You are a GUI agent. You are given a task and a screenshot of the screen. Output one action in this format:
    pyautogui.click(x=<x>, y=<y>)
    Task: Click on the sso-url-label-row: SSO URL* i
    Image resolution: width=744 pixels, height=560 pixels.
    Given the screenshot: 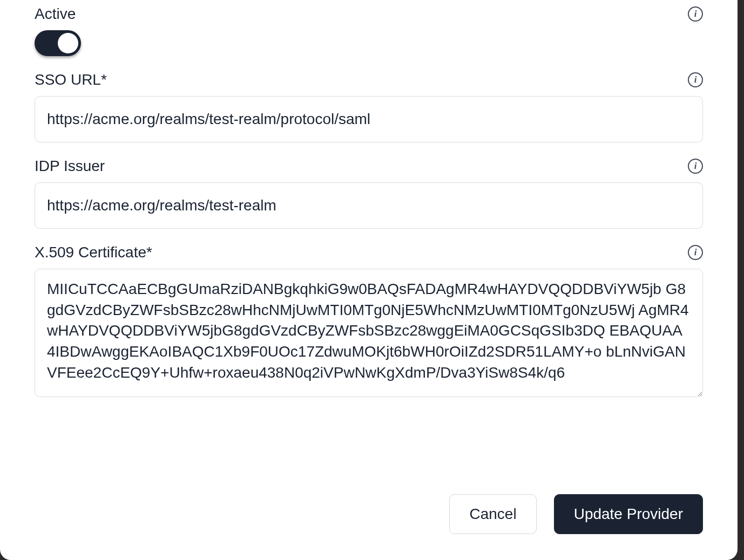 What is the action you would take?
    pyautogui.click(x=369, y=80)
    